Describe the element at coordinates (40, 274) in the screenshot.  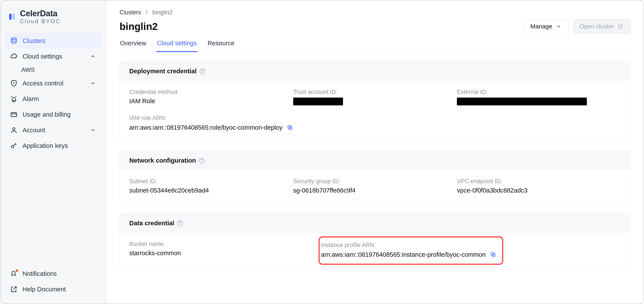
I see `sidebar-item-label: Notifications` at that location.